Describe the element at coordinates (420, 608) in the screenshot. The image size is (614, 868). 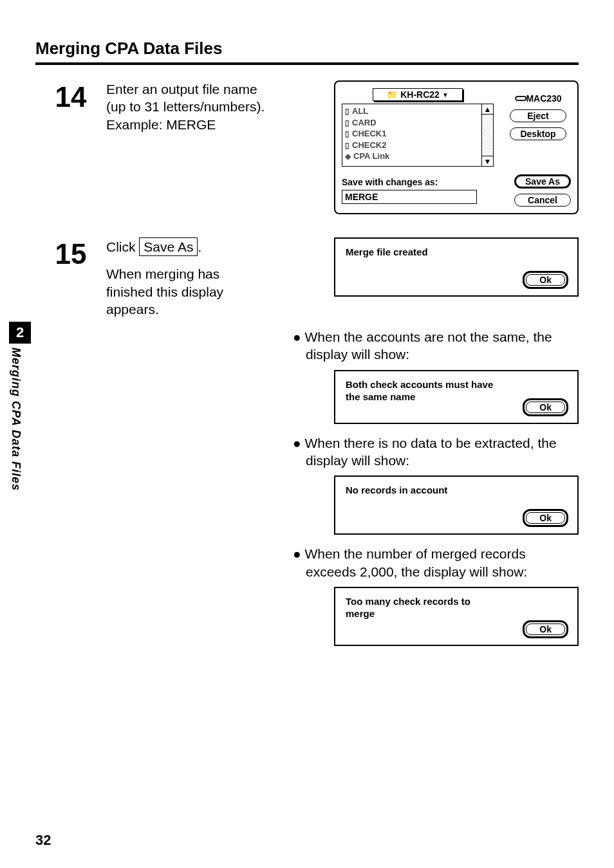
I see `dialog-message: Too many check records to merge` at that location.